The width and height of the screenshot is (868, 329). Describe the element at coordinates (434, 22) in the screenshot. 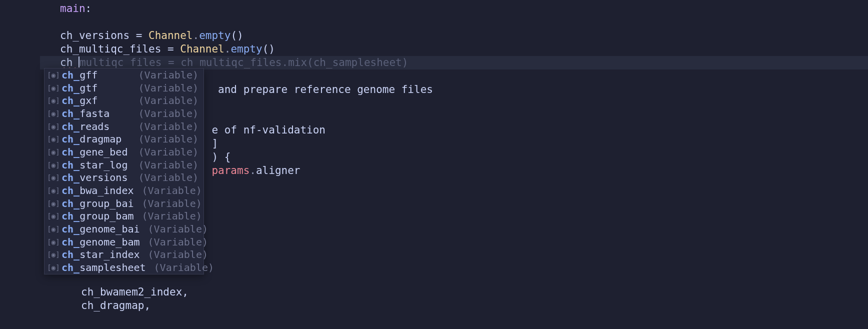

I see `code-line-blank` at that location.